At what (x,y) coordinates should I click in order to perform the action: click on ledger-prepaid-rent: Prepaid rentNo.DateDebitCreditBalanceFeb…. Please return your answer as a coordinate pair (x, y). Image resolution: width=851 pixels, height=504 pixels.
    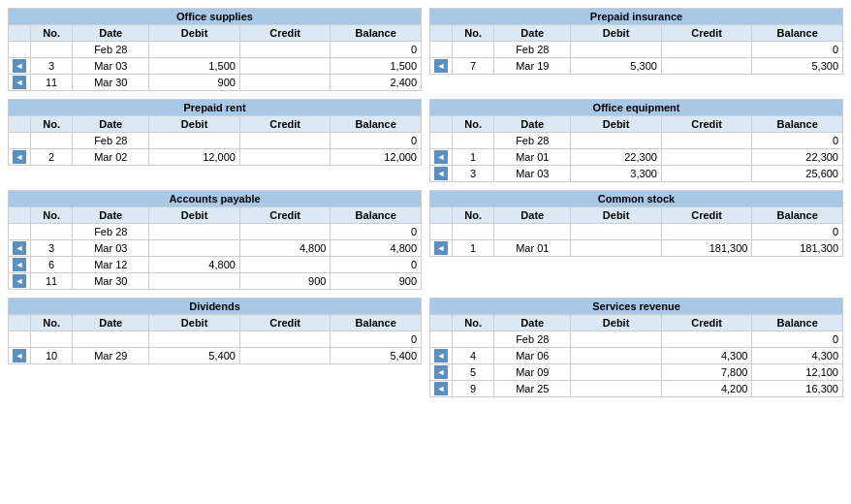
    Looking at the image, I should click on (215, 132).